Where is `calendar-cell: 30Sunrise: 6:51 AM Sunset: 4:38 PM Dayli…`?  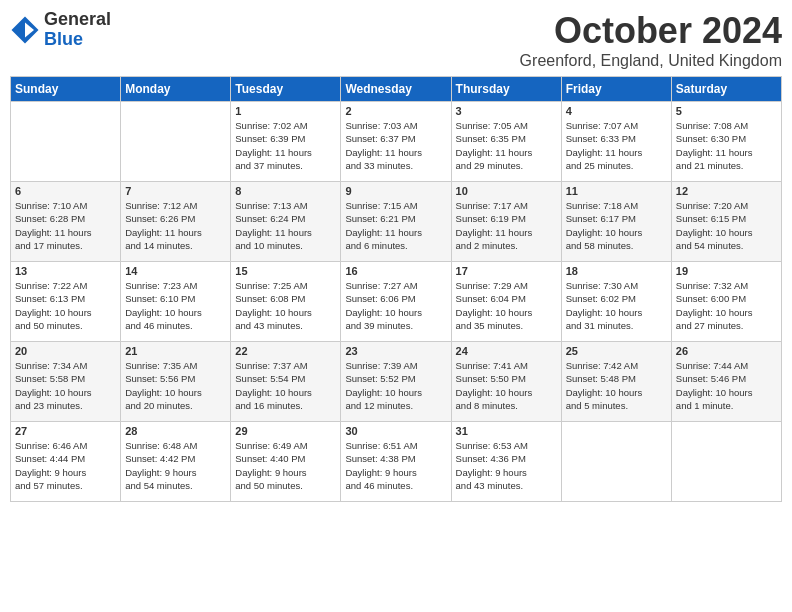 calendar-cell: 30Sunrise: 6:51 AM Sunset: 4:38 PM Dayli… is located at coordinates (396, 462).